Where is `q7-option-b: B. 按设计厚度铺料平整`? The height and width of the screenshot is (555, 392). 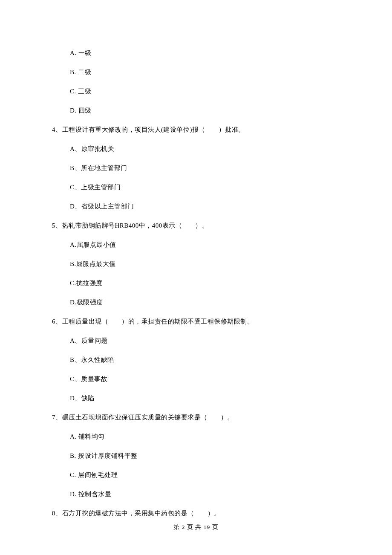 q7-option-b: B. 按设计厚度铺料平整 is located at coordinates (196, 456).